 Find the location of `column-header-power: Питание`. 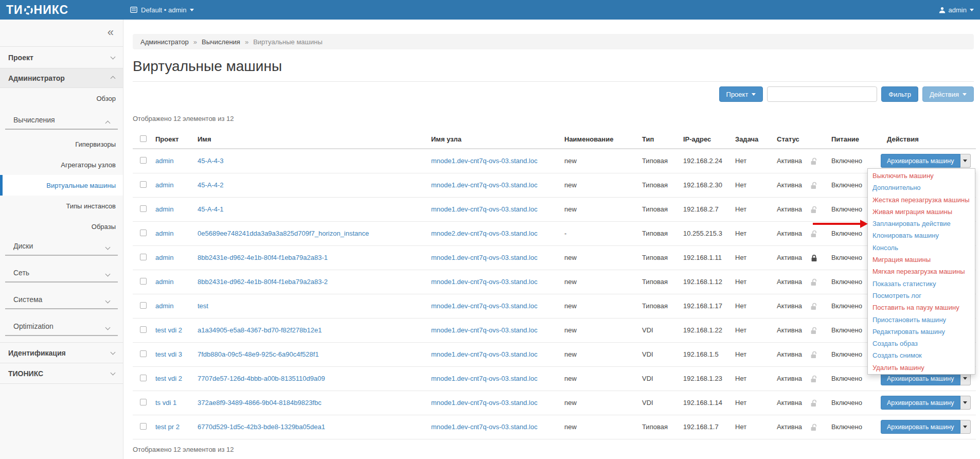

column-header-power: Питание is located at coordinates (853, 139).